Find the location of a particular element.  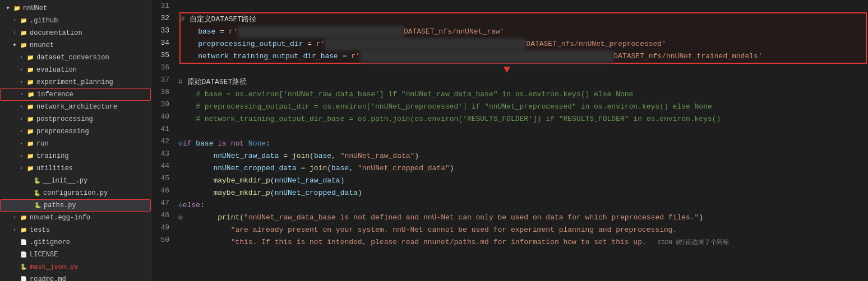

code-line-40: # network_training_output_dir_base = os.… is located at coordinates (523, 119).